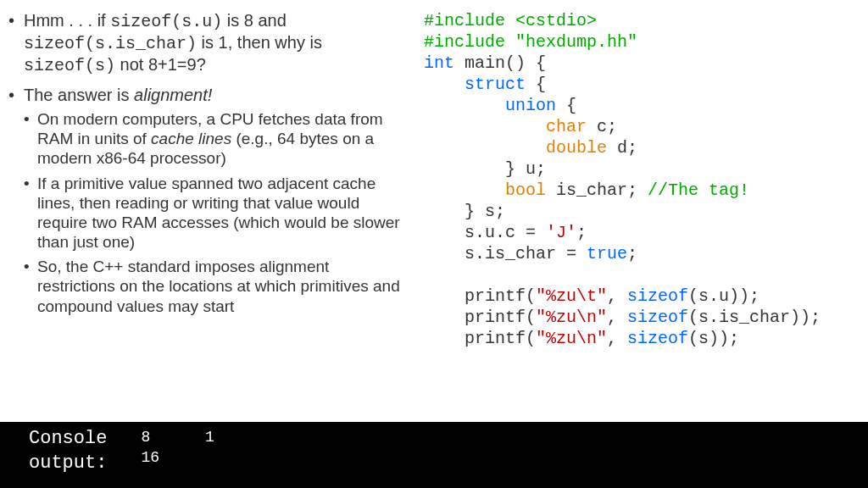  What do you see at coordinates (208, 43) in the screenshot?
I see `bullet-1: Hmm . . . if sizeof(s.u) is 8 and sizeof…` at bounding box center [208, 43].